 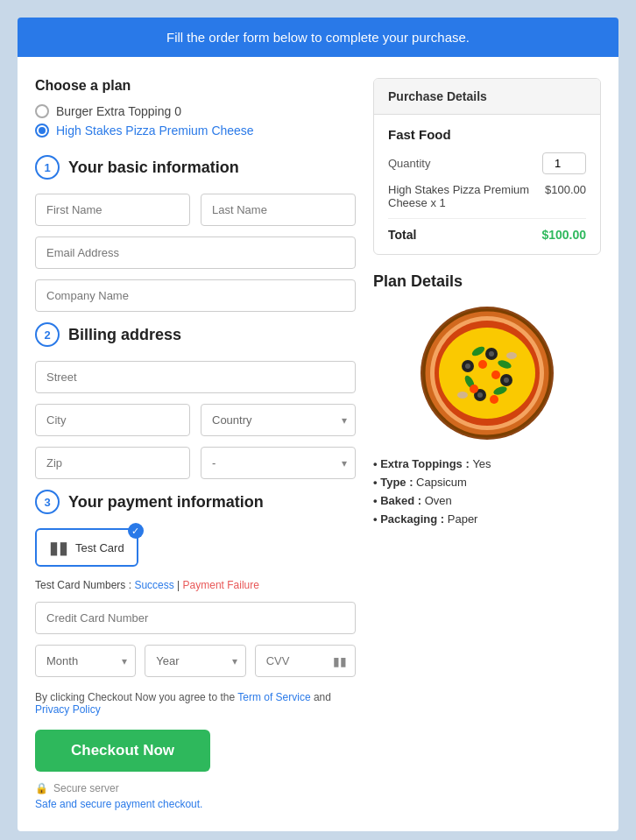 I want to click on banner-text: Fill the order form below to complete yo…, so click(x=318, y=37).